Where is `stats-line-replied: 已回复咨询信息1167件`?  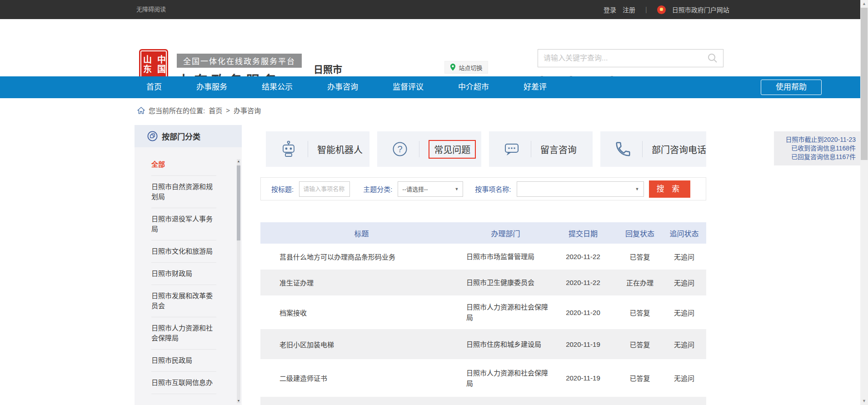
stats-line-replied: 已回复咨询信息1167件 is located at coordinates (815, 157).